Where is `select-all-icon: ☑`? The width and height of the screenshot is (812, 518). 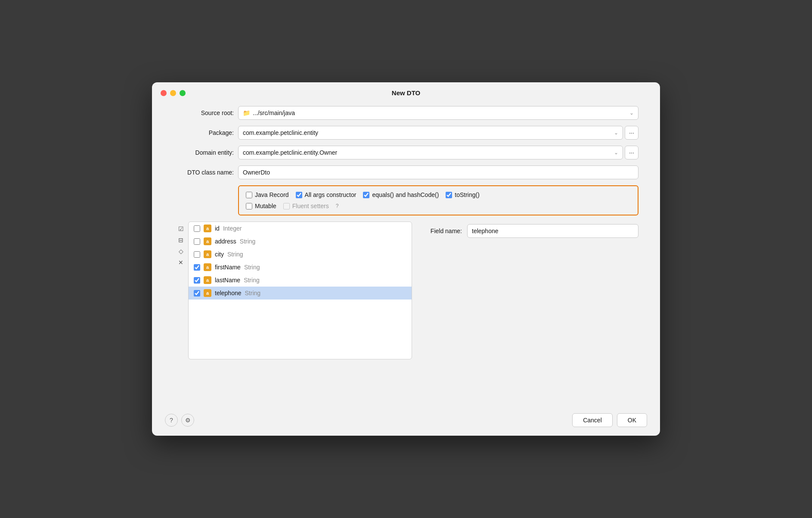 select-all-icon: ☑ is located at coordinates (181, 229).